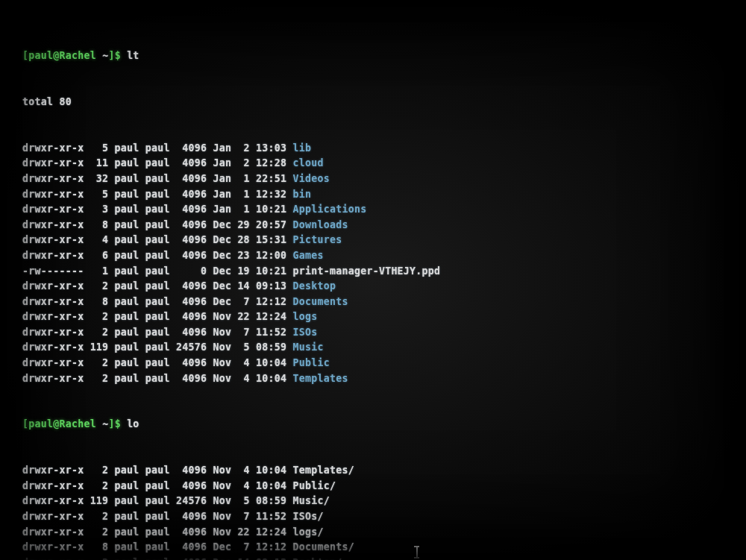  Describe the element at coordinates (309, 516) in the screenshot. I see `file-name: ISOs/` at that location.